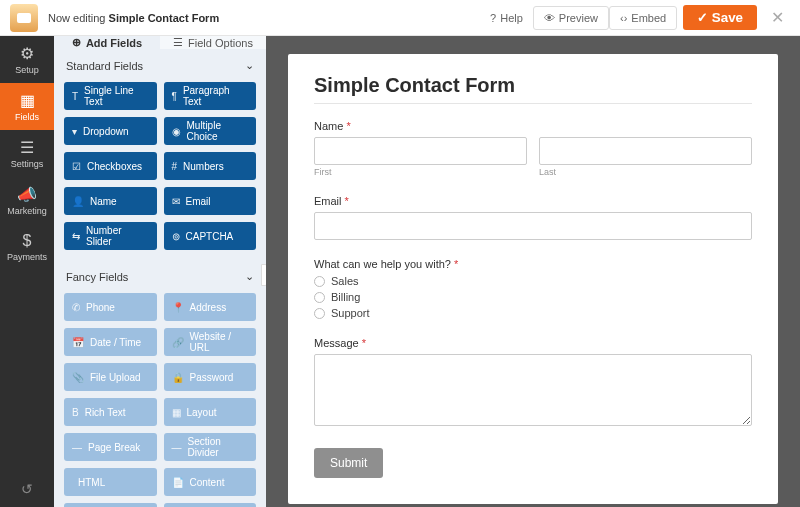 The image size is (800, 507). I want to click on field-icon: 📅, so click(78, 342).